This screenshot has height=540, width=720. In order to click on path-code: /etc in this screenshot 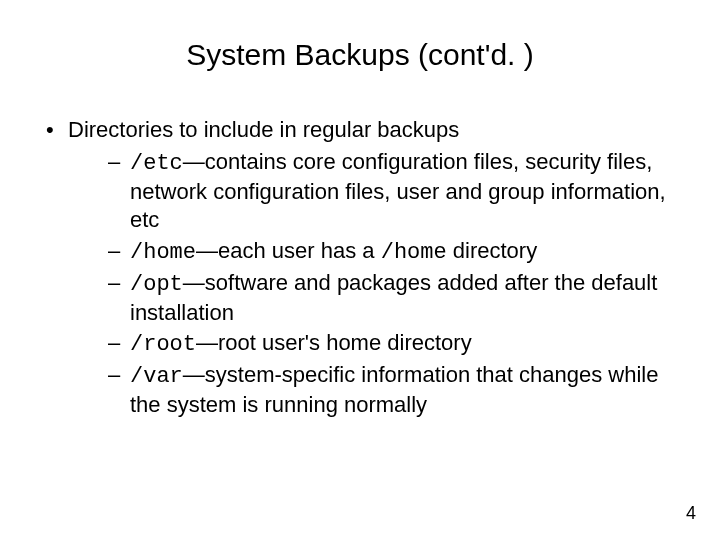, I will do `click(156, 164)`.